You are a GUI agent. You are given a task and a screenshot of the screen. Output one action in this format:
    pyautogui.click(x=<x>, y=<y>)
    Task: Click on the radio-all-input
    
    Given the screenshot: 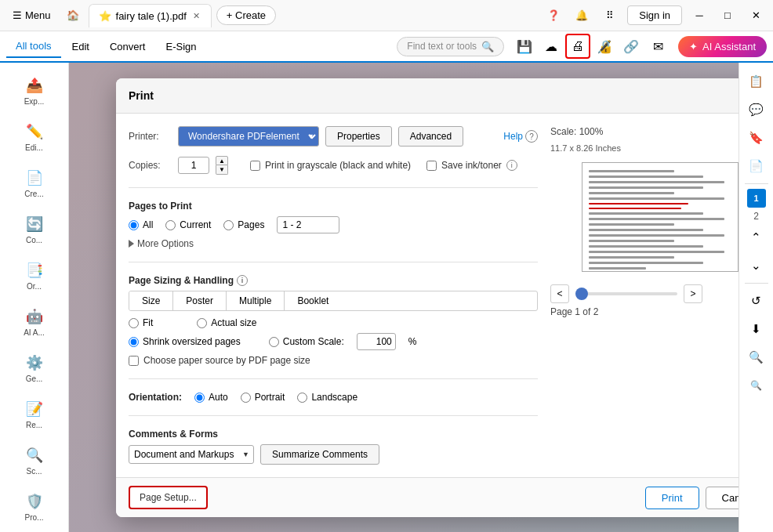 What is the action you would take?
    pyautogui.click(x=133, y=226)
    